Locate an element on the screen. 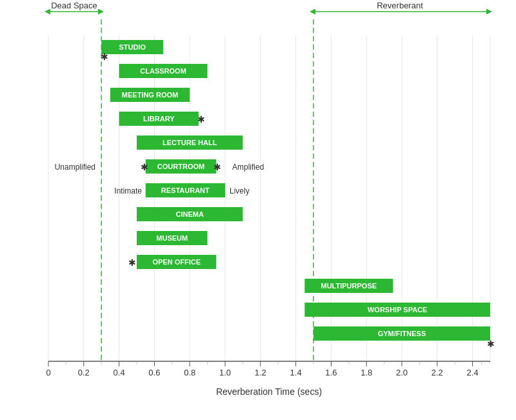 Image resolution: width=516 pixels, height=420 pixels. x-label-12: 1.2 is located at coordinates (261, 373).